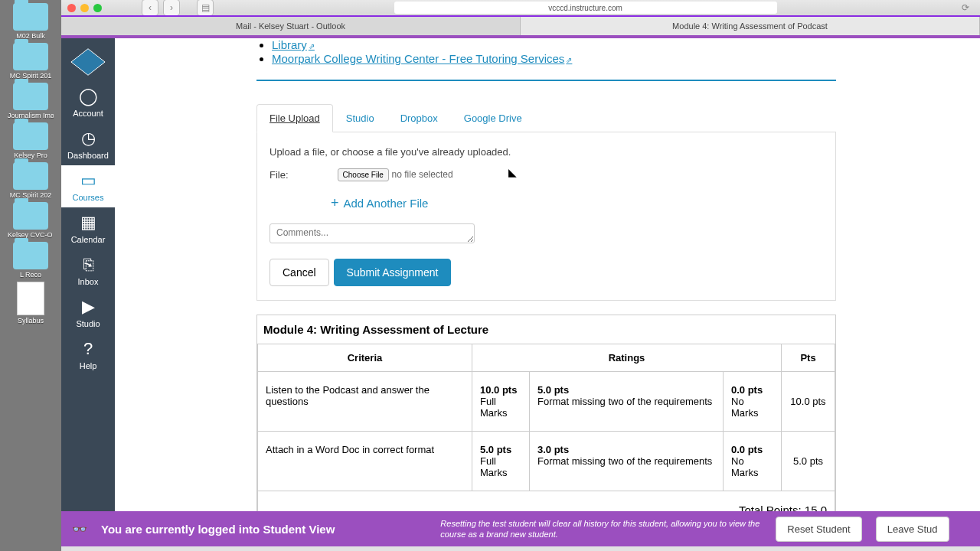 The width and height of the screenshot is (980, 551). What do you see at coordinates (808, 461) in the screenshot?
I see `rubric-pts: 5.0 pts` at bounding box center [808, 461].